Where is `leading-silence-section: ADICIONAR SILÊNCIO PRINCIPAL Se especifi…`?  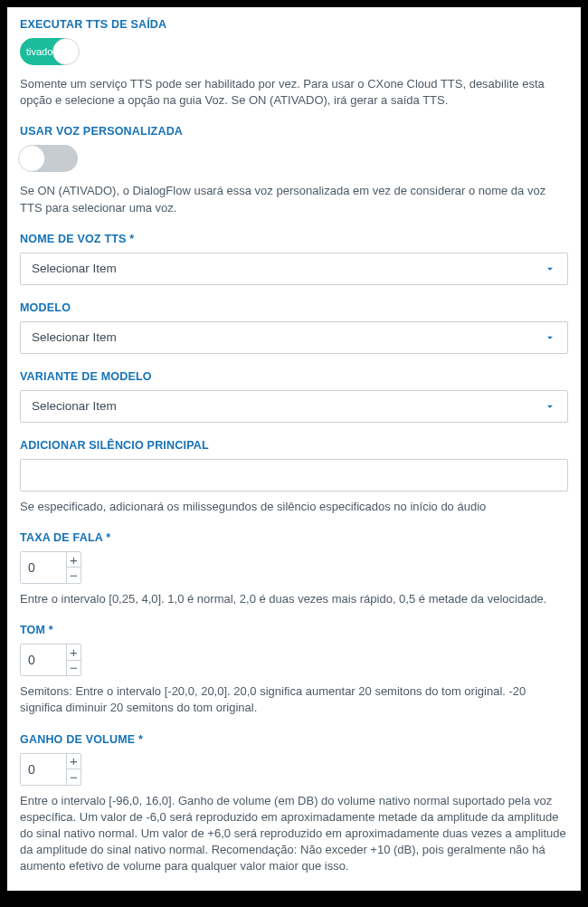
leading-silence-section: ADICIONAR SILÊNCIO PRINCIPAL Se especifi… is located at coordinates (294, 477).